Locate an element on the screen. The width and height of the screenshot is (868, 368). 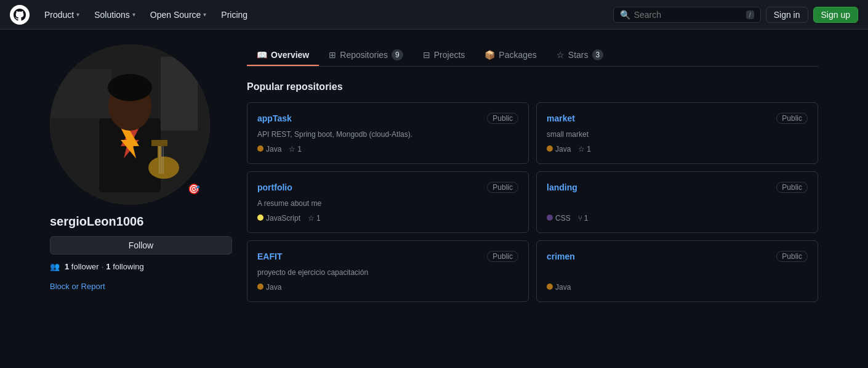
stars-count: 3 is located at coordinates (598, 55).